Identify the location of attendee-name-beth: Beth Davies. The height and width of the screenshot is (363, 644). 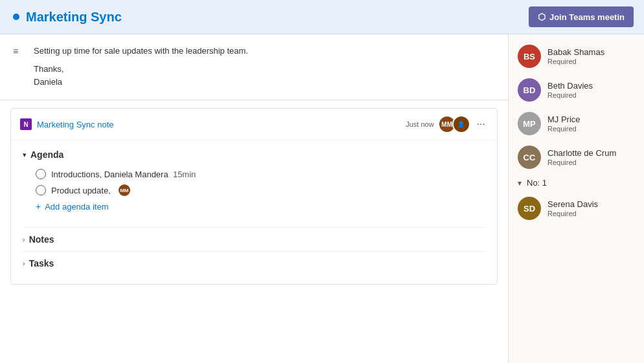
(591, 87).